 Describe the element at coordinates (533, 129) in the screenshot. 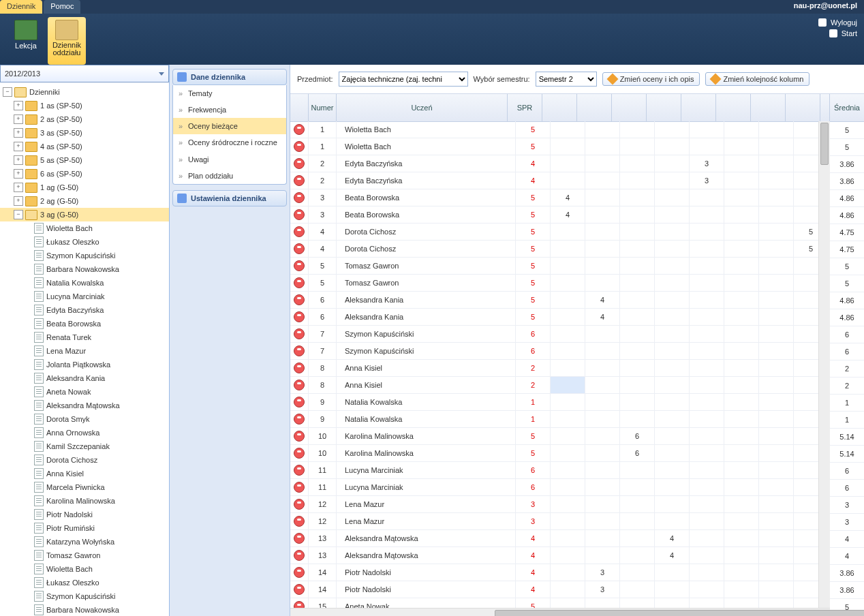

I see `spr-cell: 5` at that location.